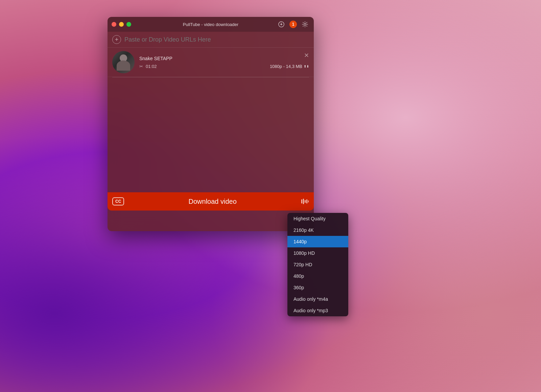  Describe the element at coordinates (217, 40) in the screenshot. I see `url-input` at that location.